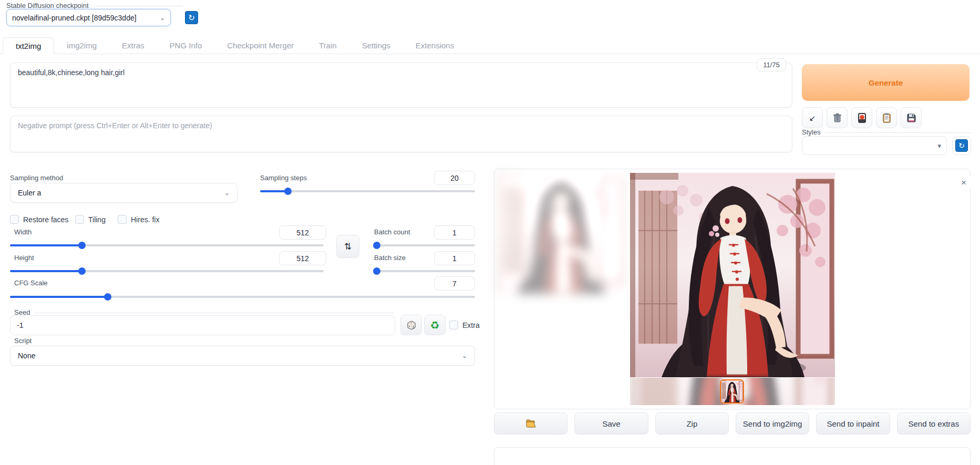 The height and width of the screenshot is (465, 980). I want to click on gallery-thumbnail-selected, so click(732, 391).